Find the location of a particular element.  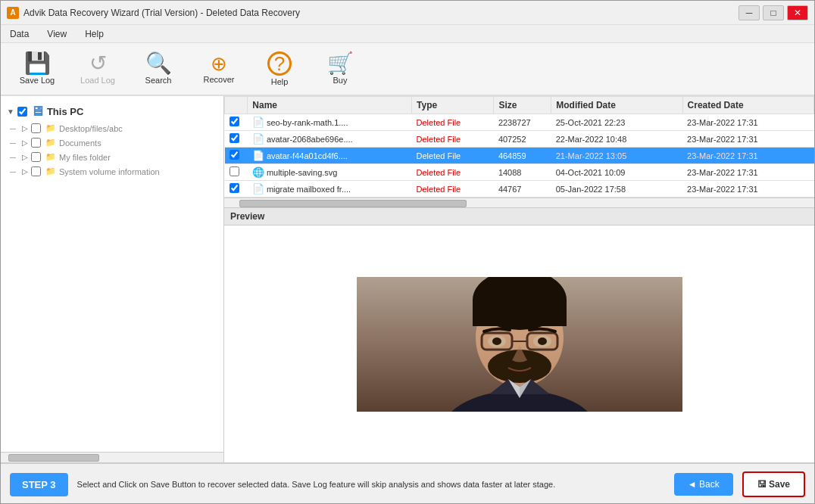

table-header-row: Name Type Size Modified Date Created Dat… is located at coordinates (520, 106).